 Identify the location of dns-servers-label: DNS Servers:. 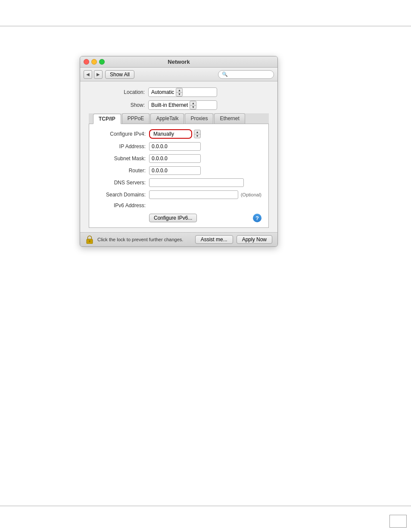
(121, 183).